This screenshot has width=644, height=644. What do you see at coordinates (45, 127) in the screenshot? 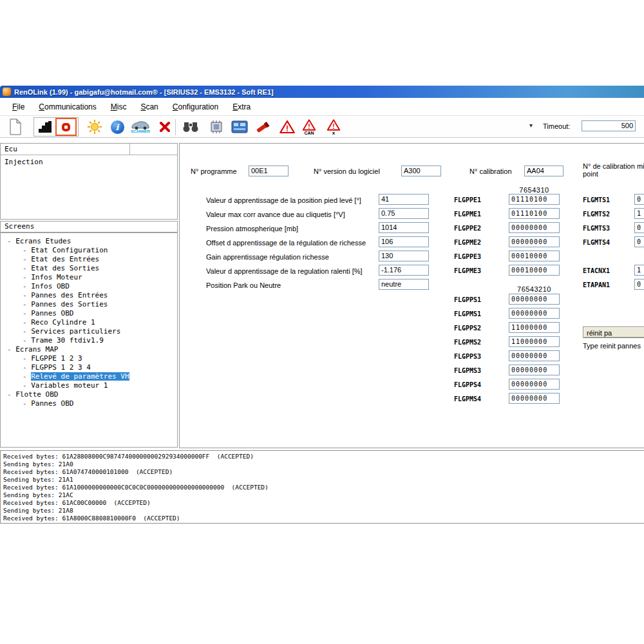
I see `read-data-button` at bounding box center [45, 127].